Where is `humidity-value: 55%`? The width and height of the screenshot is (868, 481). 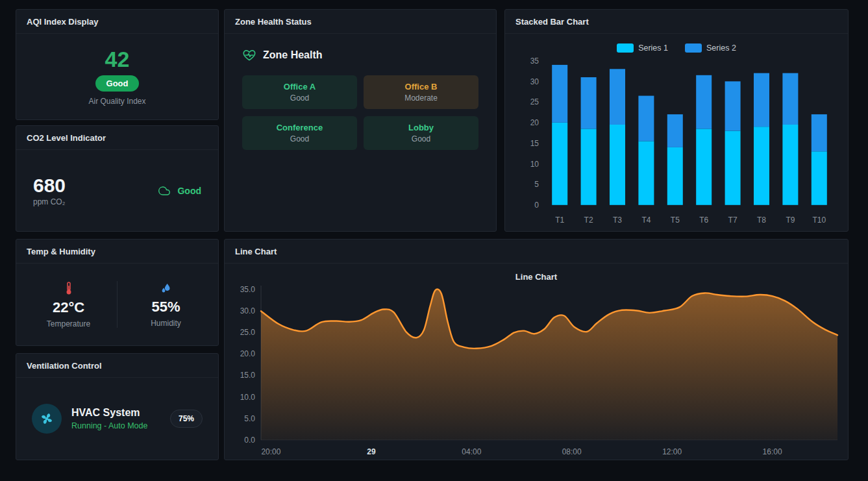 humidity-value: 55% is located at coordinates (166, 307).